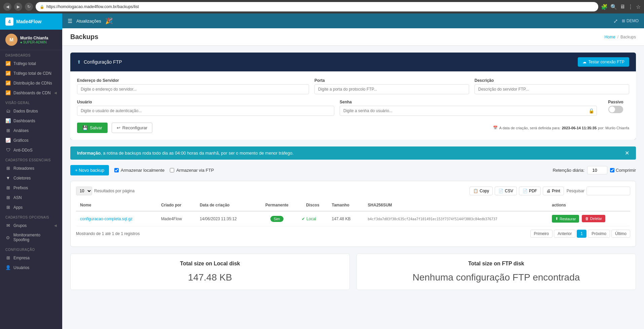 This screenshot has height=329, width=644. I want to click on csv-icon: 📄, so click(501, 191).